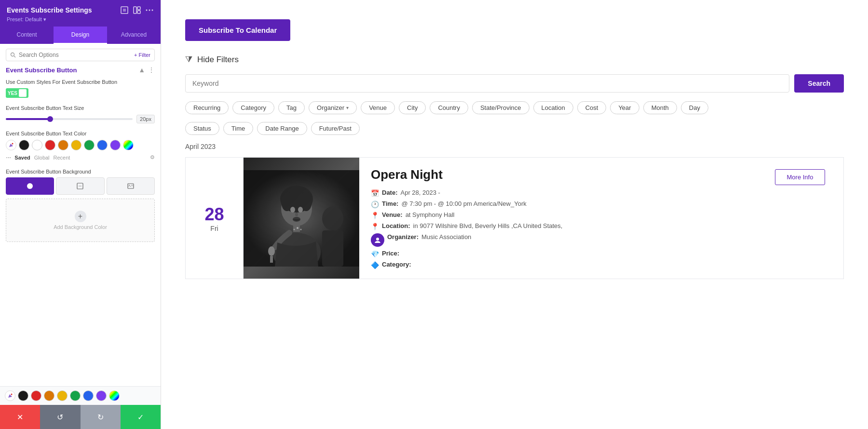 This screenshot has height=429, width=868. I want to click on search-options-input, so click(75, 55).